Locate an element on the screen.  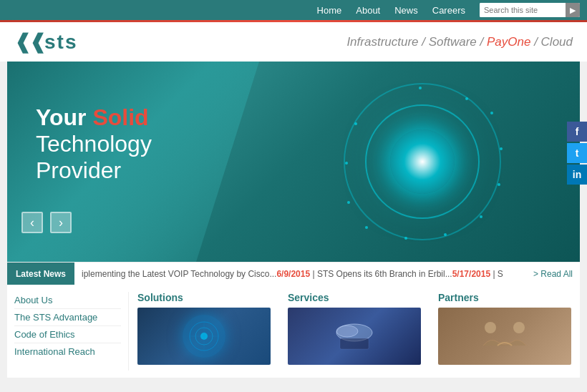
linkedin-button: in is located at coordinates (577, 175).